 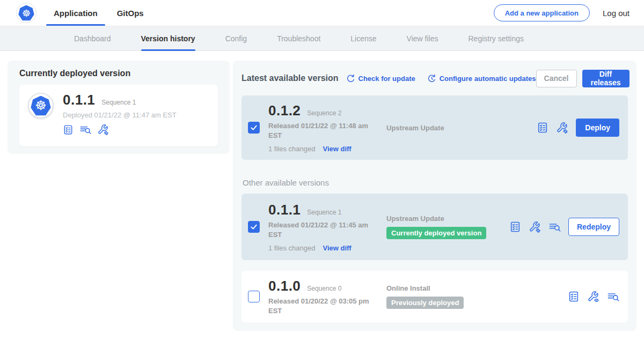 What do you see at coordinates (284, 286) in the screenshot?
I see `version-number: 0.1.0` at bounding box center [284, 286].